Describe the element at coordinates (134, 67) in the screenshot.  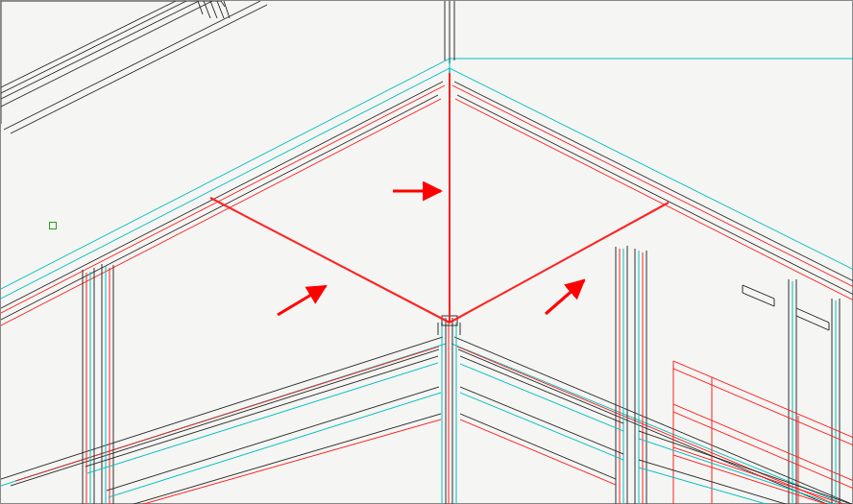
I see `window-frame` at that location.